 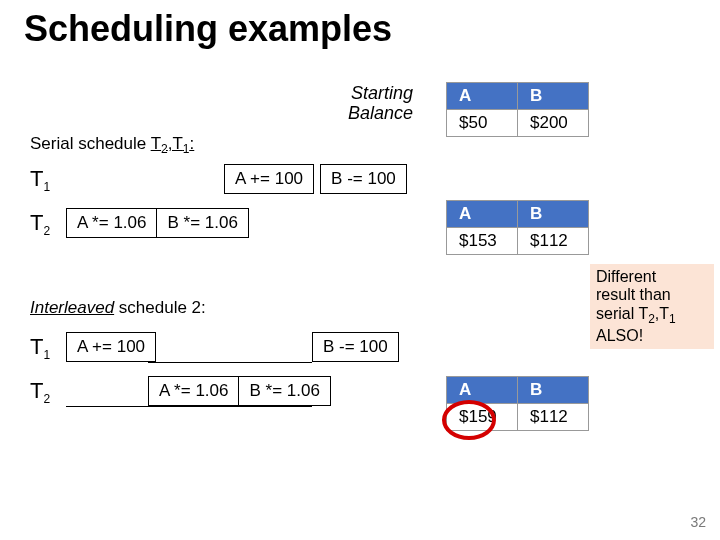 What do you see at coordinates (482, 390) in the screenshot?
I see `header-A-3: A` at bounding box center [482, 390].